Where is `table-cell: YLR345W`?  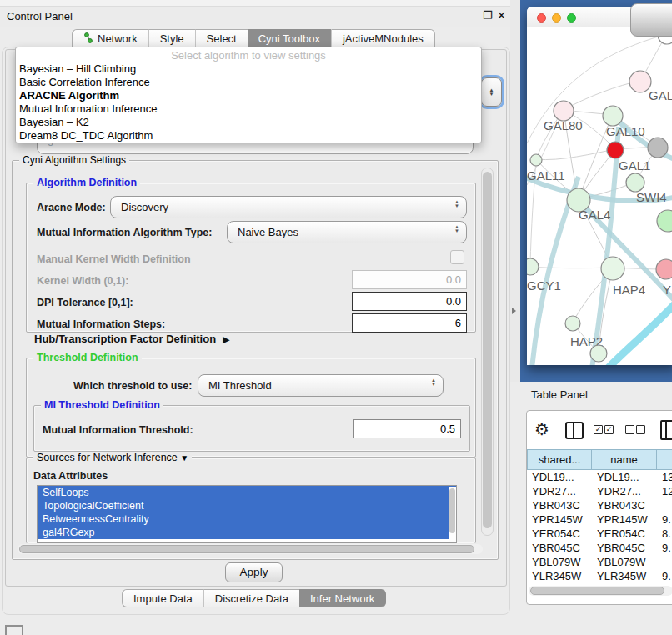
table-cell: YLR345W is located at coordinates (627, 577).